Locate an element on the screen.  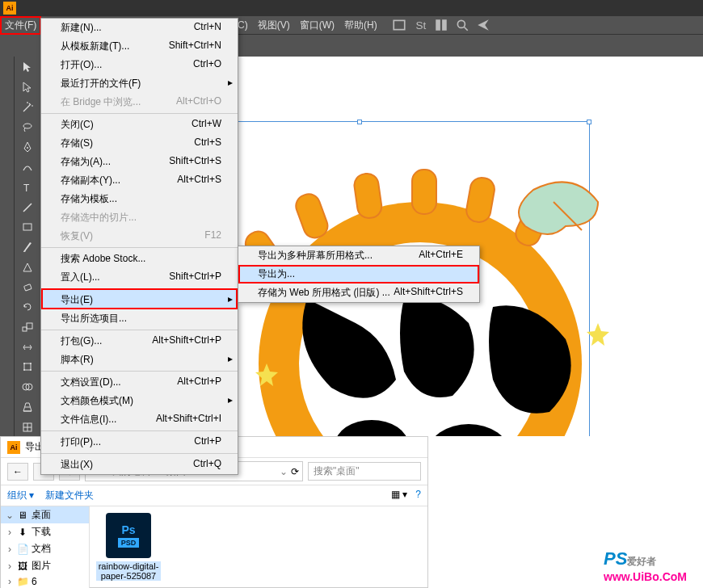
menu-item-P: 打印(P)...Ctrl+P is located at coordinates (139, 441).